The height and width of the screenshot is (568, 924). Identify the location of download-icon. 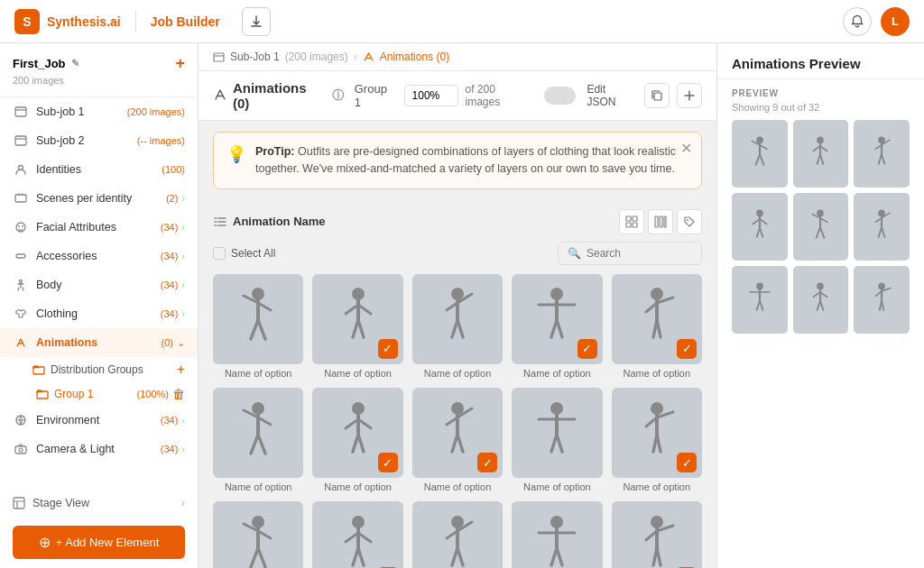
(256, 22).